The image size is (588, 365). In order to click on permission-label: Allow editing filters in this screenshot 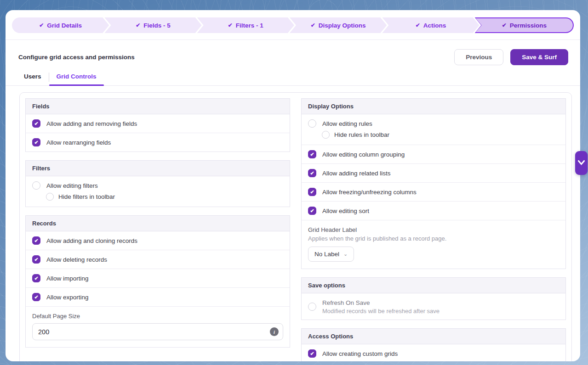, I will do `click(72, 185)`.